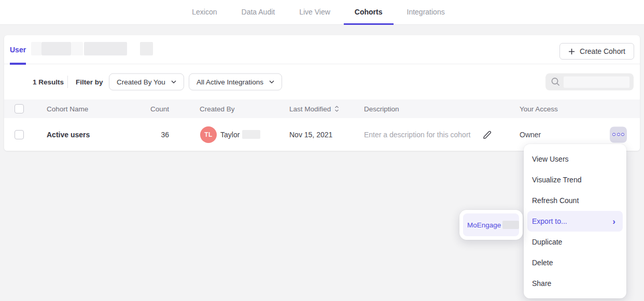 This screenshot has height=301, width=644. Describe the element at coordinates (314, 109) in the screenshot. I see `column-last-modified: Last Modified` at that location.